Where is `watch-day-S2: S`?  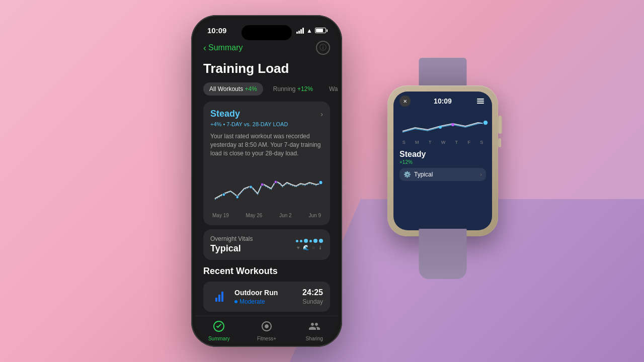 watch-day-S2: S is located at coordinates (481, 142).